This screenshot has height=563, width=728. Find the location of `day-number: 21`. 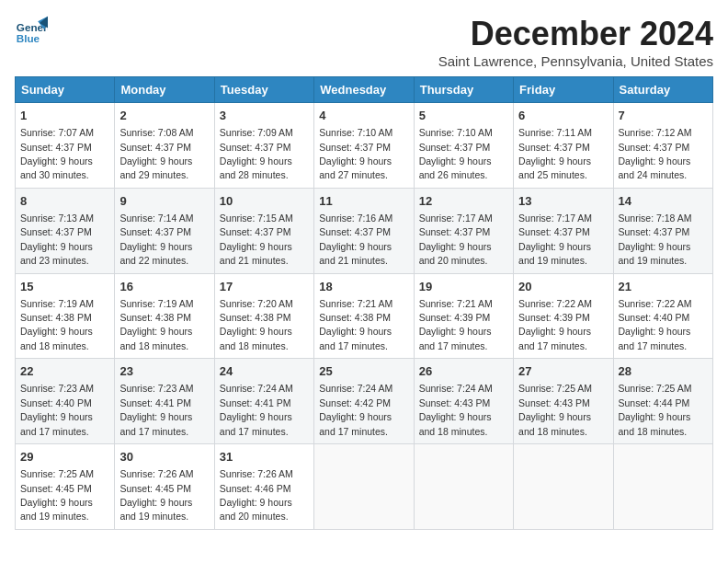

day-number: 21 is located at coordinates (664, 287).